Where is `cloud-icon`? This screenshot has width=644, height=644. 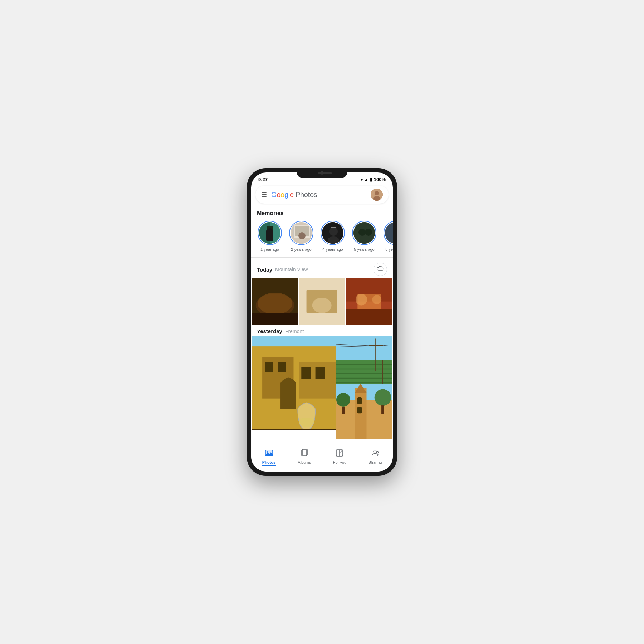
cloud-icon is located at coordinates (380, 269).